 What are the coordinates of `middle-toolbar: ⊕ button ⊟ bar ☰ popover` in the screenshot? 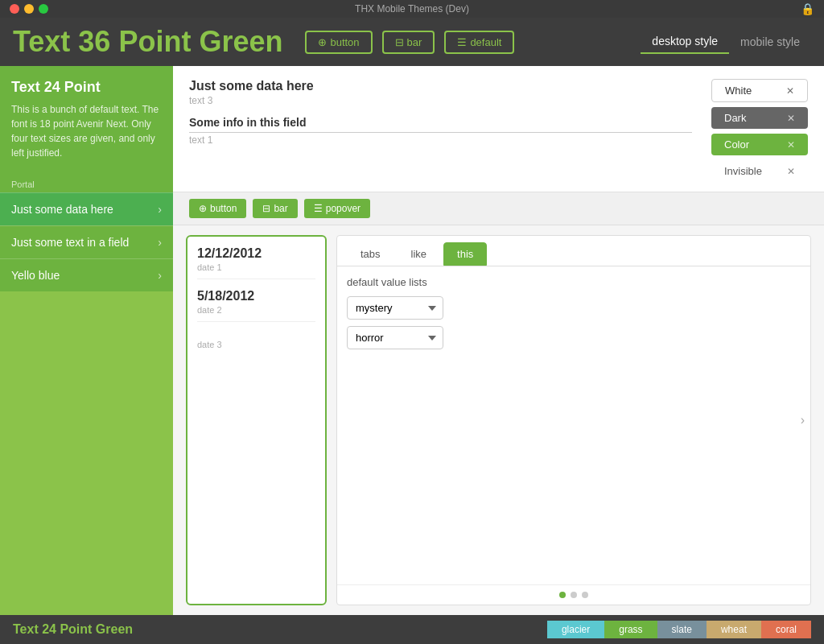 It's located at (499, 209).